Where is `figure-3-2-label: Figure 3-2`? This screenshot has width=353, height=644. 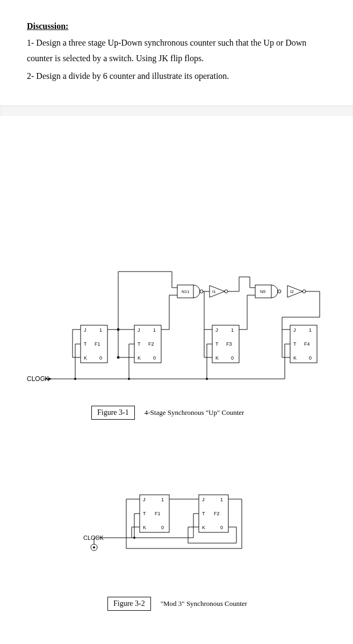 figure-3-2-label: Figure 3-2 is located at coordinates (129, 604).